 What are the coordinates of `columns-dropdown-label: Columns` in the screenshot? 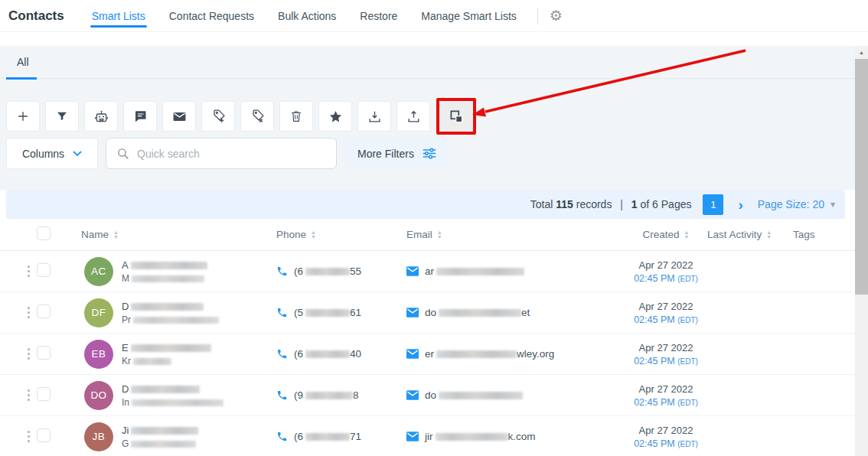 It's located at (43, 154).